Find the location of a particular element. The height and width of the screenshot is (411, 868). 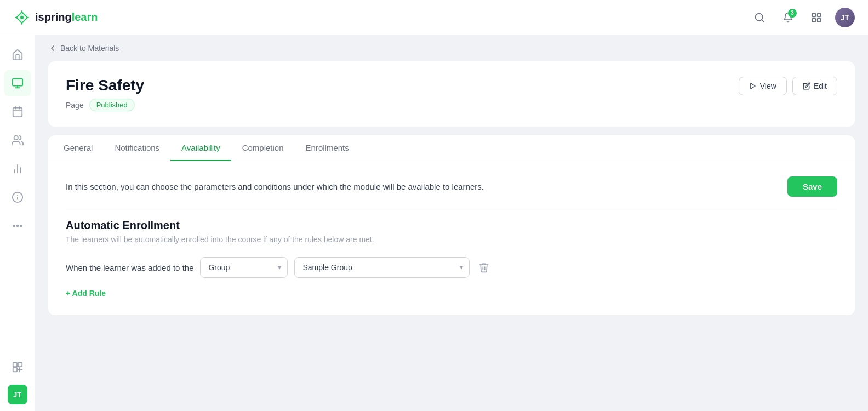

sidebar: JT is located at coordinates (18, 223).